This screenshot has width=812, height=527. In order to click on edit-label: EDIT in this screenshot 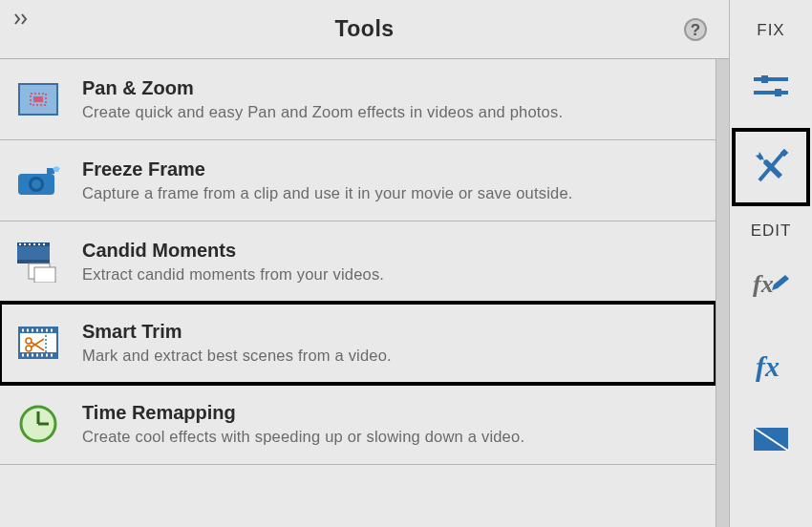, I will do `click(772, 231)`.